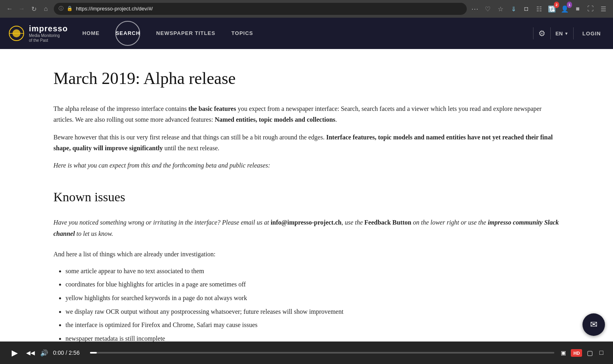  I want to click on video-skip-forward-button: ◀◀, so click(31, 353).